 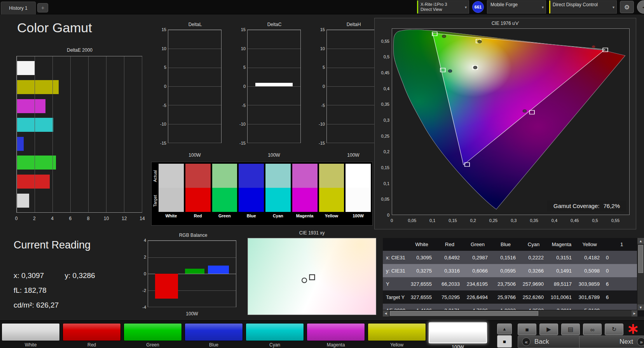 What do you see at coordinates (534, 271) in the screenshot?
I see `table-cell: 0,3266` at bounding box center [534, 271].